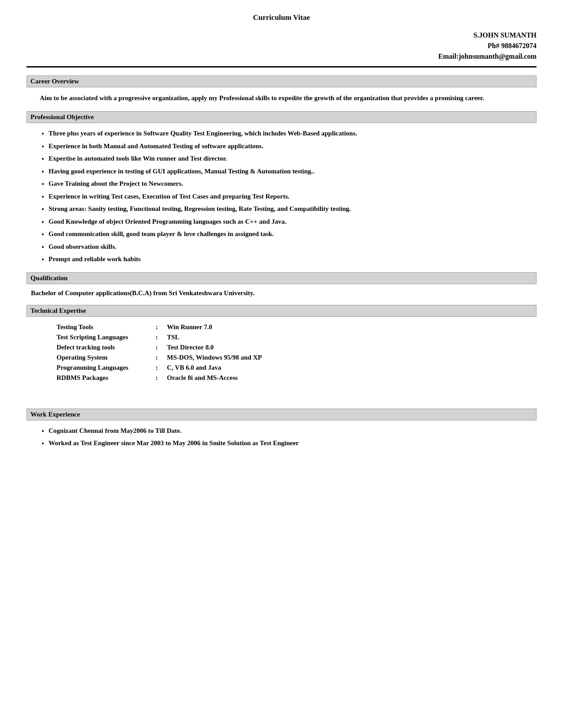  I want to click on table-row: Testing Tools : Win Runner 7.0, so click(174, 327).